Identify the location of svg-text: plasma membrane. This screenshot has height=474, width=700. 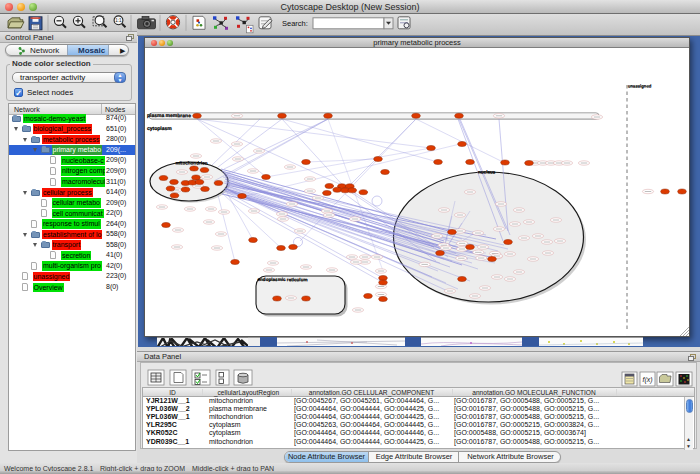
(169, 115).